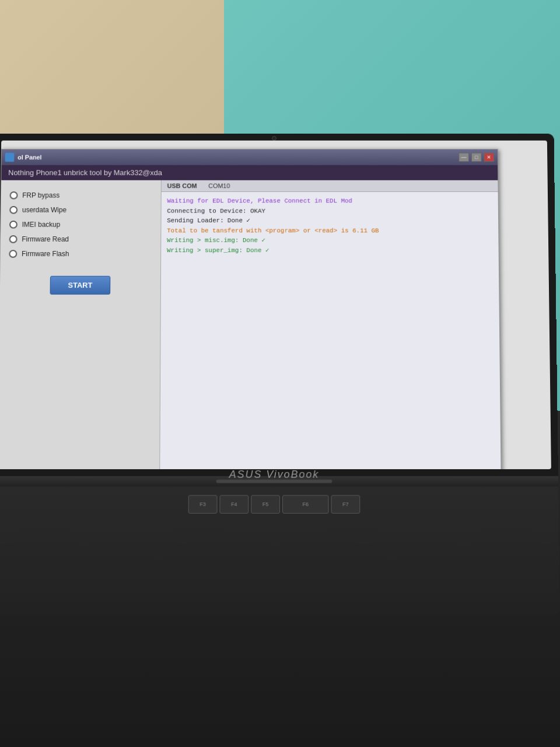  Describe the element at coordinates (305, 504) in the screenshot. I see `key-f6-label: F6` at that location.